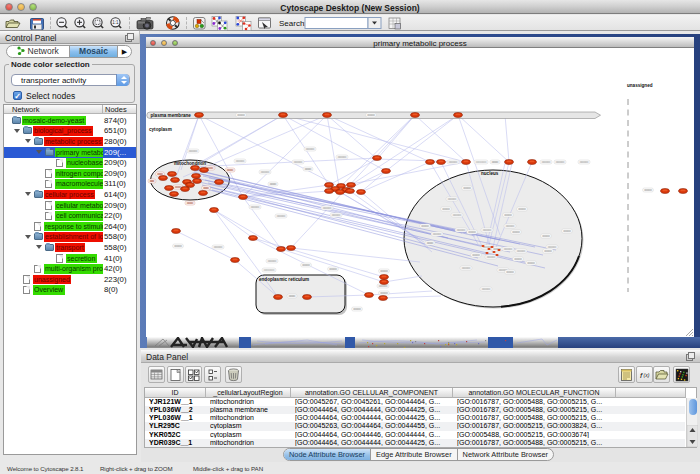  Describe the element at coordinates (490, 174) in the screenshot. I see `svg-text: nucleus` at that location.